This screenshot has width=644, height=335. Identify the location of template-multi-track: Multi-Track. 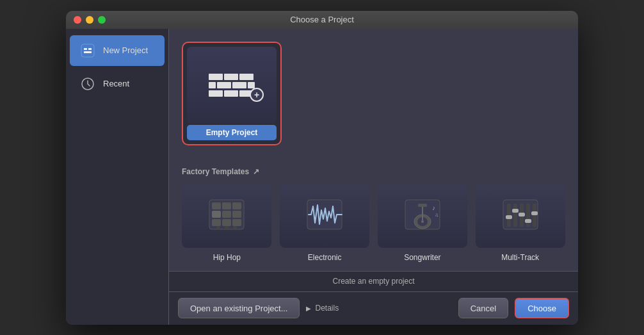
(520, 223).